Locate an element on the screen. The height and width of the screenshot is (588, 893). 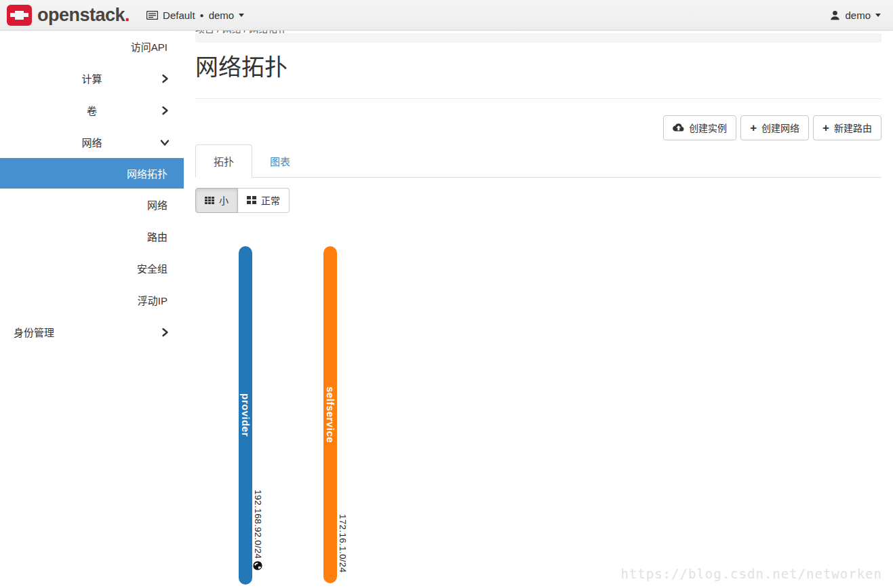
sidebar-item-security-groups: 安全组 is located at coordinates (92, 269).